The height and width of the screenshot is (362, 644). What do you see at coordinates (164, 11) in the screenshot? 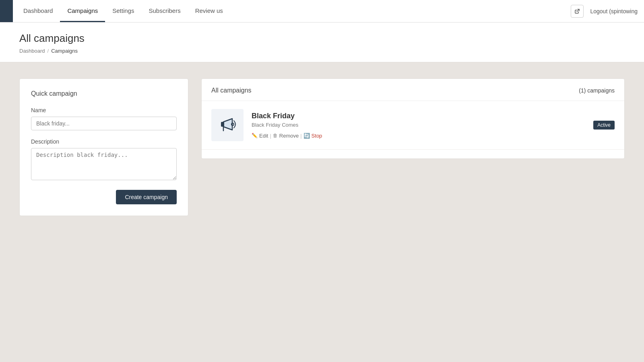
I see `nav-subscribers: Subscribers` at bounding box center [164, 11].